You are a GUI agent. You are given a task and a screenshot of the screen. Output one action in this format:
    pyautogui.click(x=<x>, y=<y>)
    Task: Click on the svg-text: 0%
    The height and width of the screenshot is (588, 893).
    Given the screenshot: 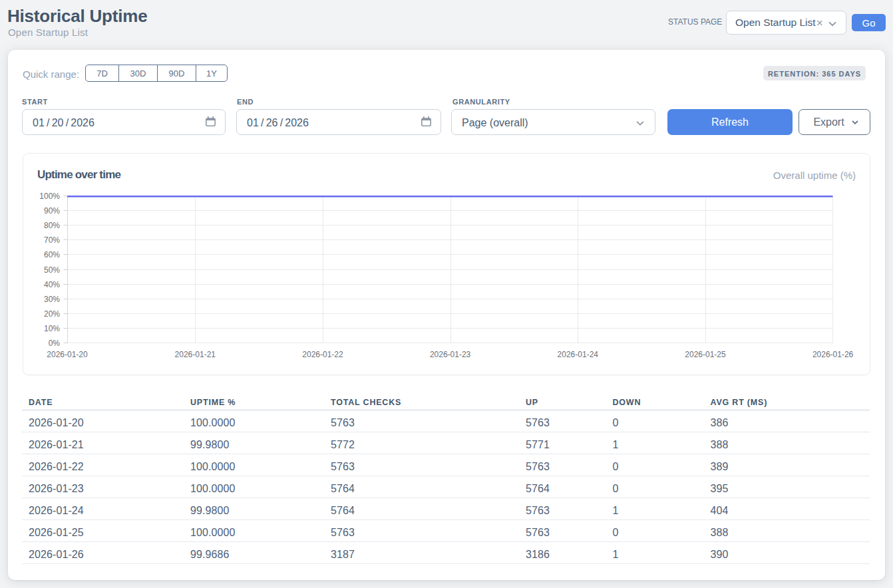 What is the action you would take?
    pyautogui.click(x=55, y=343)
    